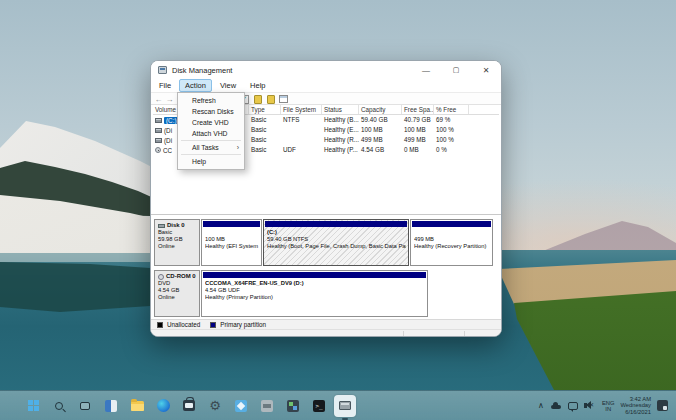 The width and height of the screenshot is (676, 420). Describe the element at coordinates (111, 406) in the screenshot. I see `widgets-icon` at that location.